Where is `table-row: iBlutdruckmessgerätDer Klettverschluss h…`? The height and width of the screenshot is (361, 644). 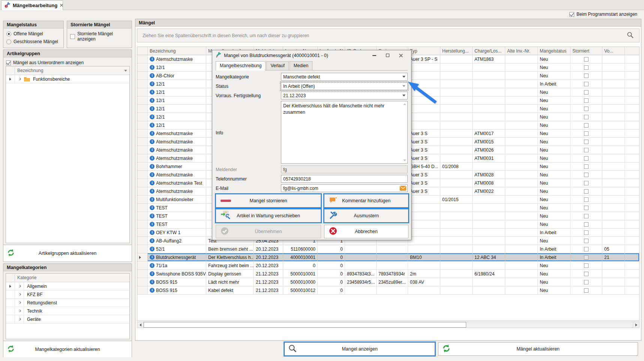
table-row: iBlutdruckmessgerätDer Klettverschluss h… is located at coordinates (388, 257).